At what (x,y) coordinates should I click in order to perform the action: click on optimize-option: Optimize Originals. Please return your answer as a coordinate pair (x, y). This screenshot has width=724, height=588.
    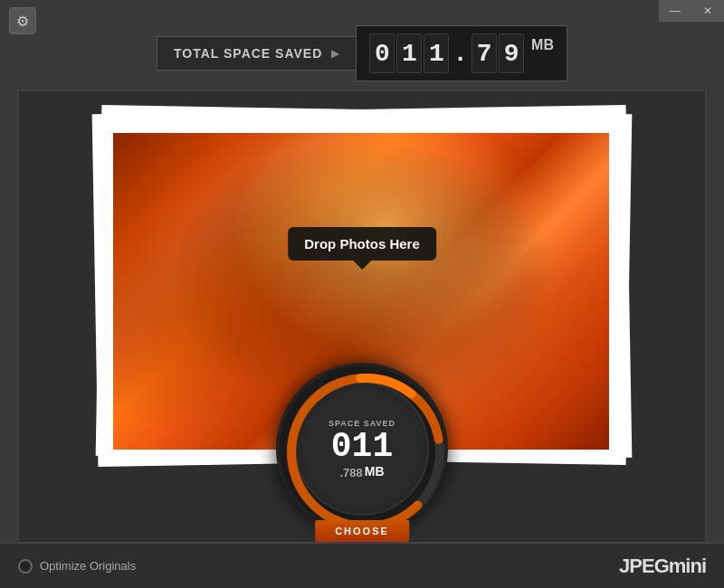
    Looking at the image, I should click on (77, 566).